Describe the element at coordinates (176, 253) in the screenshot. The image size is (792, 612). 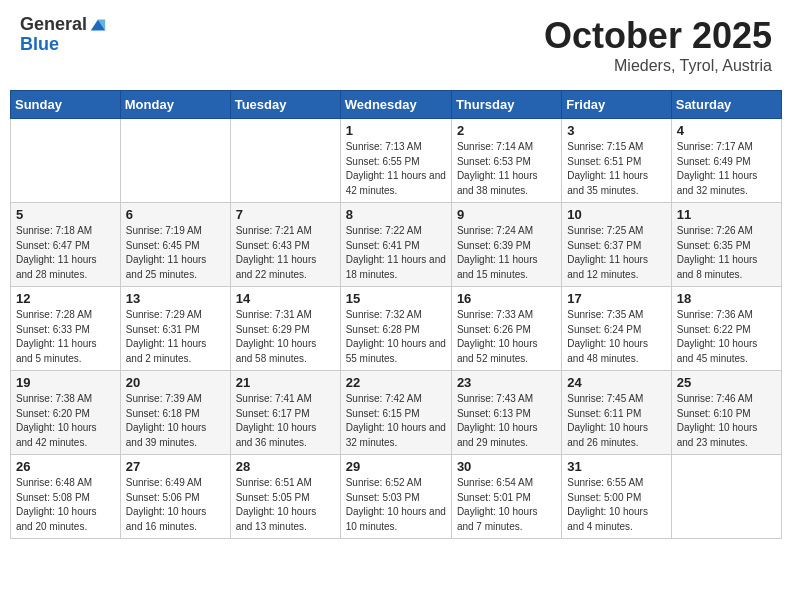
I see `day-info: Sunrise: 7:19 AM Sunset: 6:45 PM Dayligh…` at that location.